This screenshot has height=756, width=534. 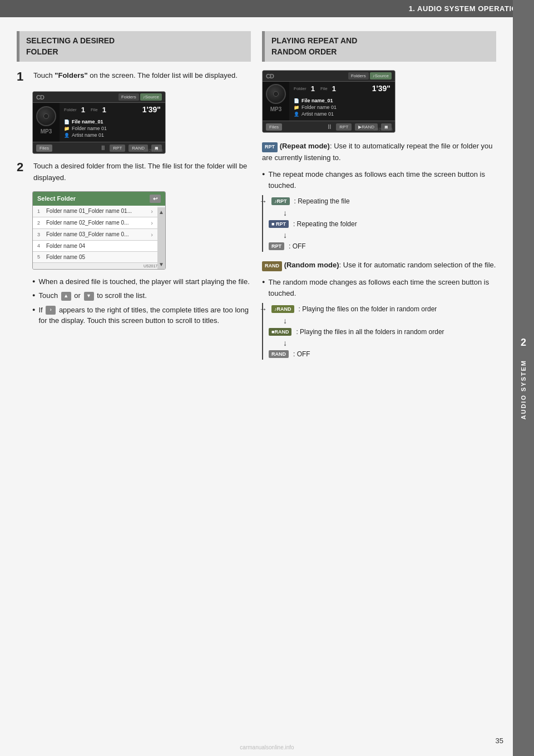 What do you see at coordinates (89, 296) in the screenshot?
I see `scroll-down-icon: ▼` at bounding box center [89, 296].